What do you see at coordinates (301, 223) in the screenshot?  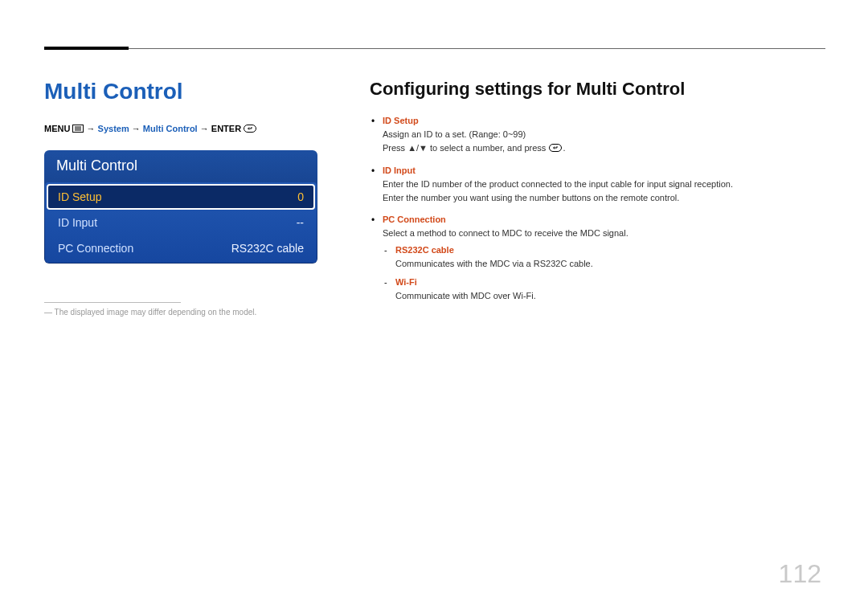 I see `osd-row-value: --` at bounding box center [301, 223].